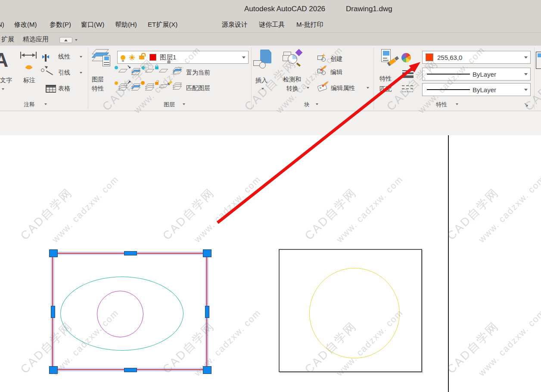  What do you see at coordinates (336, 72) in the screenshot?
I see `edit-block-label: 编辑` at bounding box center [336, 72].